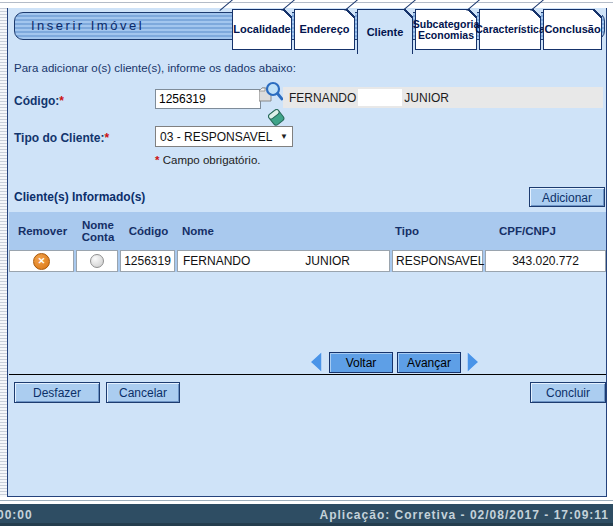 This screenshot has height=526, width=613. What do you see at coordinates (216, 137) in the screenshot?
I see `tipo-cliente-selected-value: 03 - RESPONSAVEL` at bounding box center [216, 137].